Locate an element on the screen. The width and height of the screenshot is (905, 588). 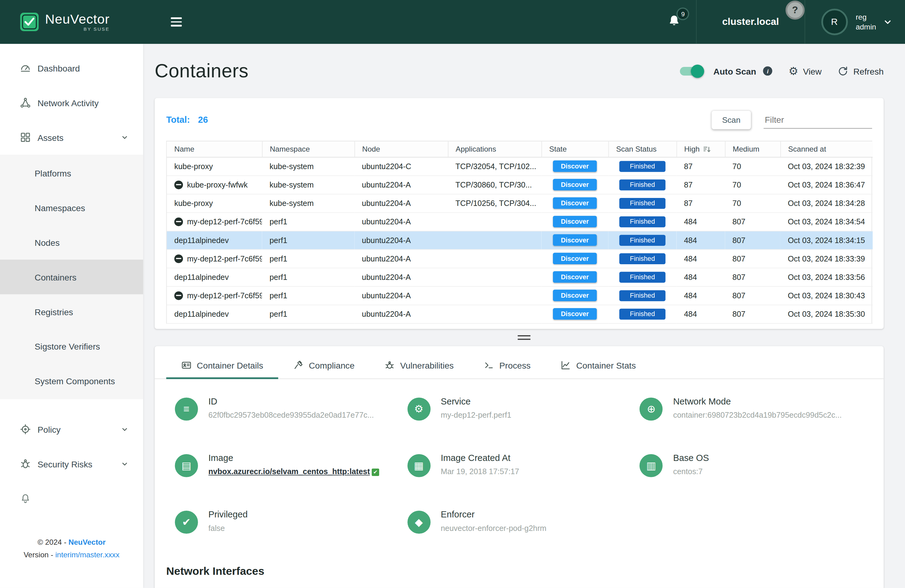
column-label: Name is located at coordinates (184, 149).